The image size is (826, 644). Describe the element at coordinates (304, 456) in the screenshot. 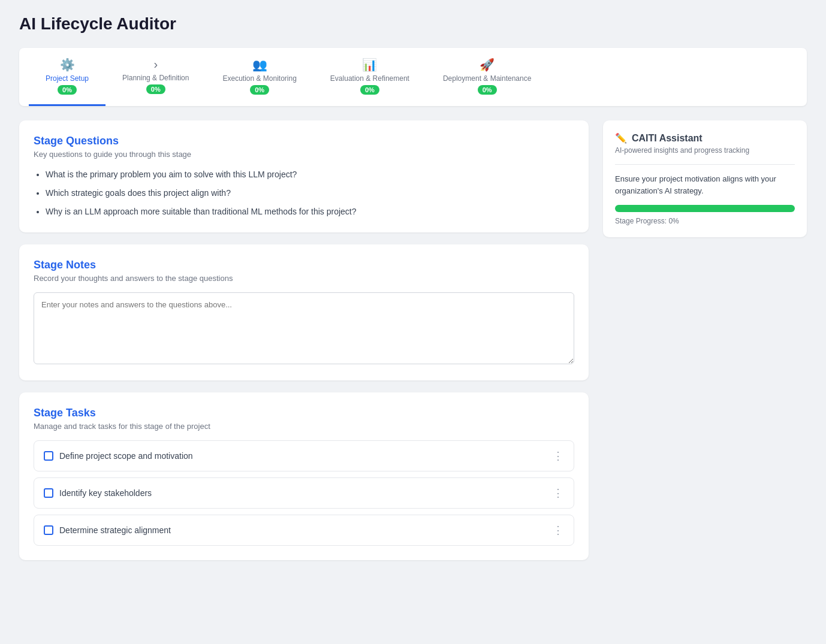

I see `task-item-1: Define project scope and motivation ⋮` at that location.